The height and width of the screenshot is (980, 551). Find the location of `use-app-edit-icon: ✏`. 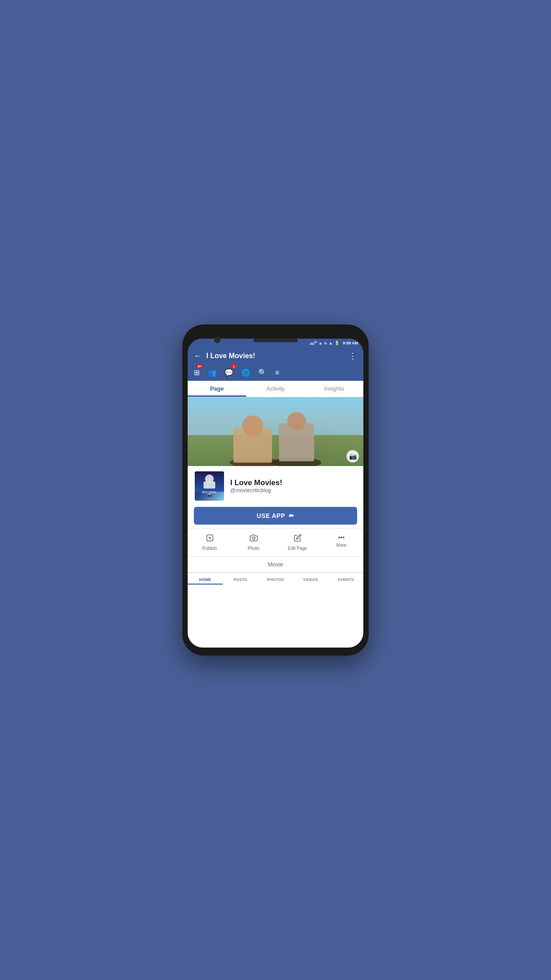

use-app-edit-icon: ✏ is located at coordinates (292, 516).